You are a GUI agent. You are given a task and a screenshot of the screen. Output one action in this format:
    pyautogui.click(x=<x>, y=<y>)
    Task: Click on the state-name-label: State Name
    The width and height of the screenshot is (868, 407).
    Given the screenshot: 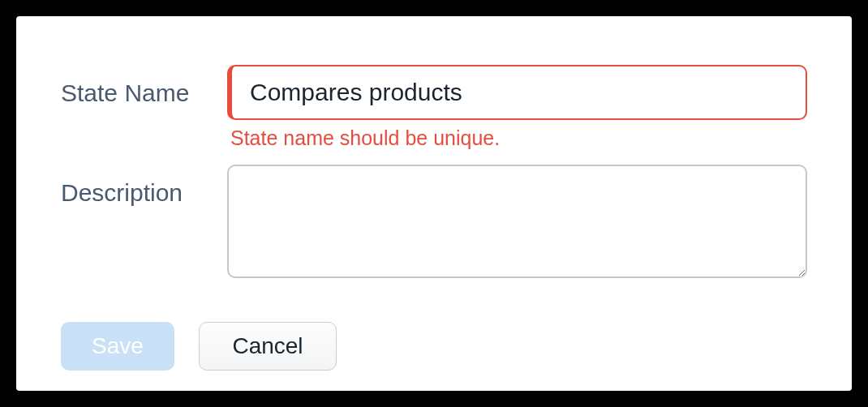 What is the action you would take?
    pyautogui.click(x=144, y=86)
    